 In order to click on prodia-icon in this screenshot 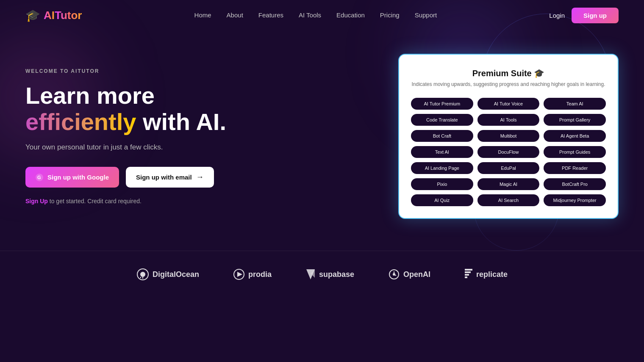, I will do `click(239, 274)`.